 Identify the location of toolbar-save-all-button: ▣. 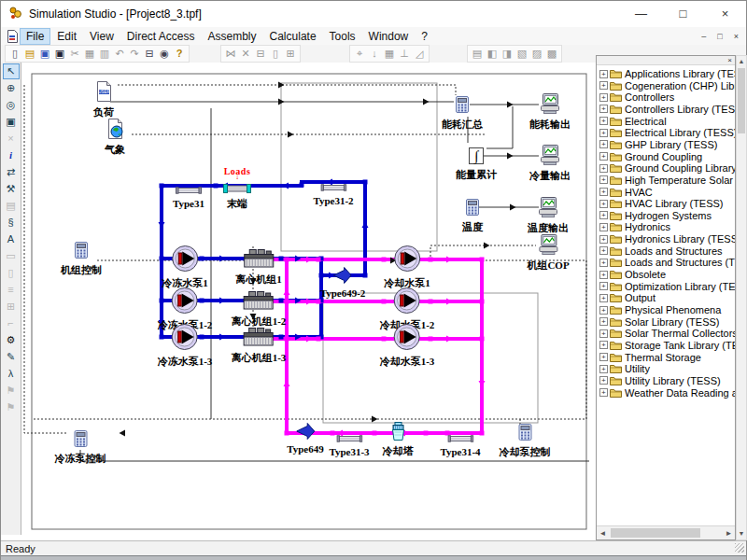
(60, 54).